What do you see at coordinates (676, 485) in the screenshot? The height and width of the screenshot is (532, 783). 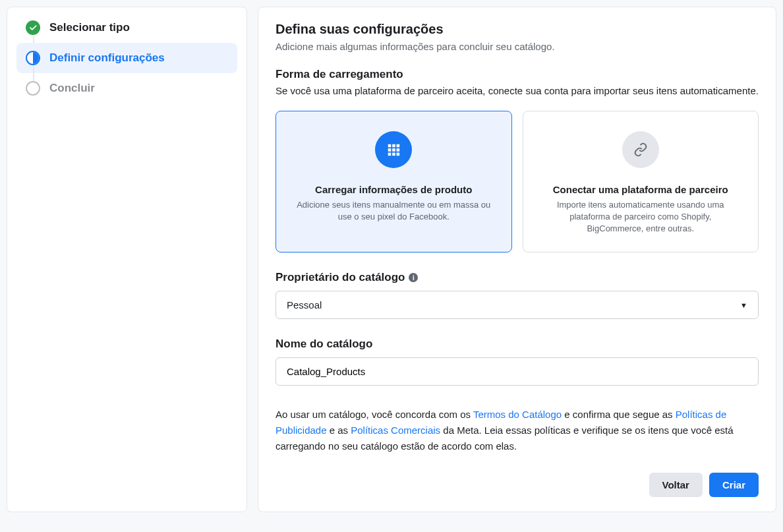 I see `back-button: Voltar` at bounding box center [676, 485].